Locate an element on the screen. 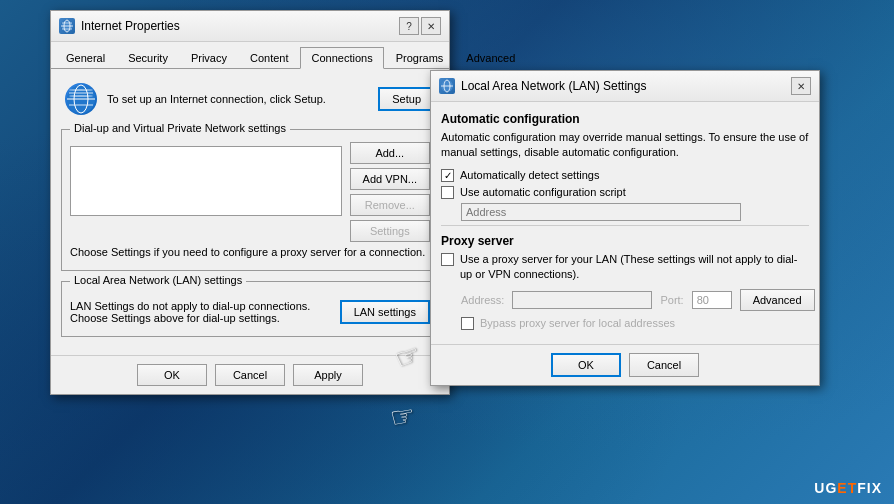 Image resolution: width=894 pixels, height=504 pixels. dialup-content: Add... Add VPN... Remove... Settings Cho… is located at coordinates (250, 200).